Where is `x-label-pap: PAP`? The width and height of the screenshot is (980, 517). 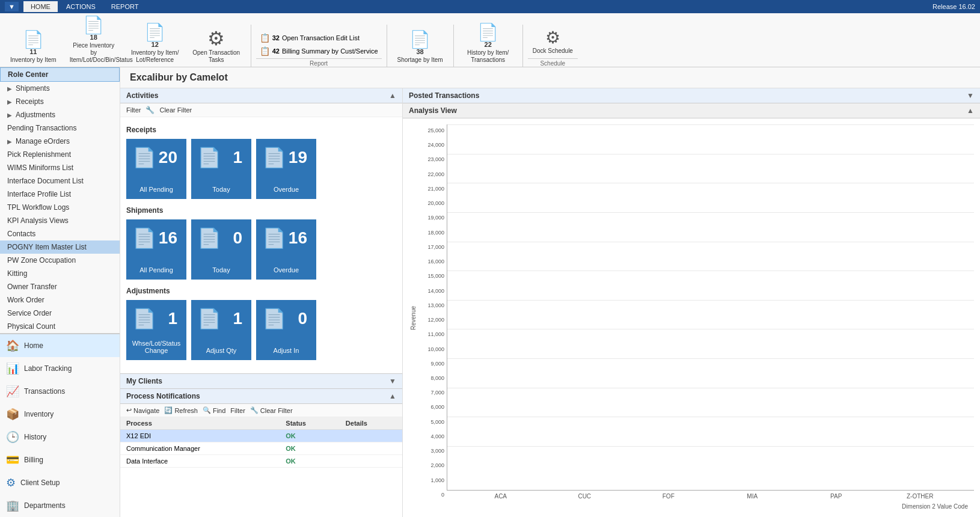
x-label-pap: PAP is located at coordinates (836, 497).